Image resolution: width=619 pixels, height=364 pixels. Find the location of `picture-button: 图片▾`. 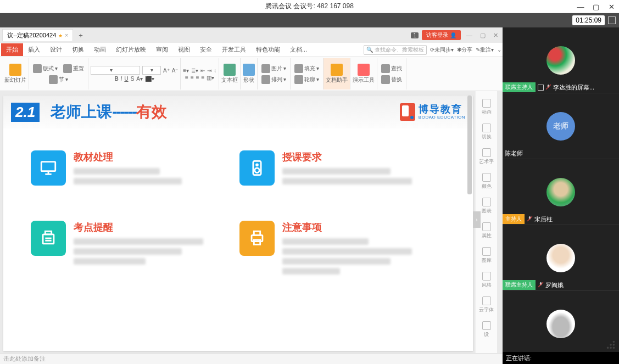

picture-button: 图片▾ is located at coordinates (274, 69).